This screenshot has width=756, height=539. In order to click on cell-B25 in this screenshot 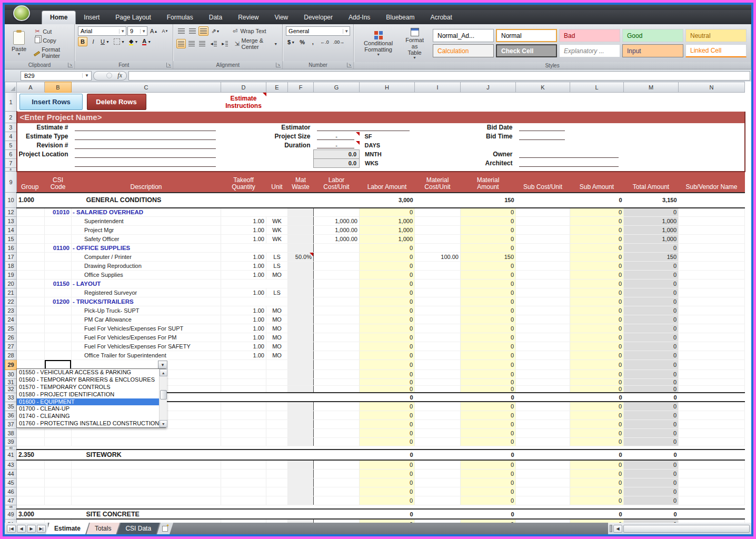, I will do `click(58, 328)`.